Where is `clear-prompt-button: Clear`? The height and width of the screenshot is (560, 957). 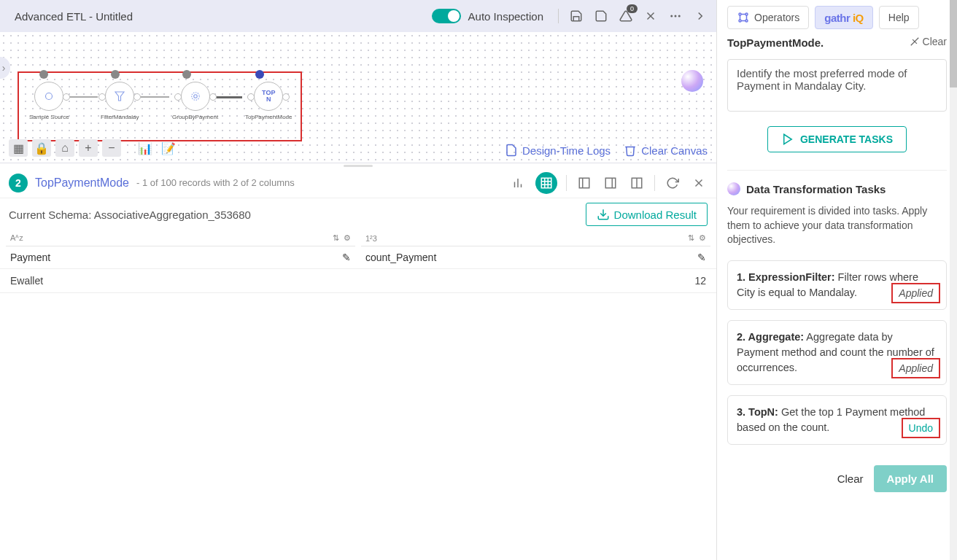
clear-prompt-button: Clear is located at coordinates (928, 42).